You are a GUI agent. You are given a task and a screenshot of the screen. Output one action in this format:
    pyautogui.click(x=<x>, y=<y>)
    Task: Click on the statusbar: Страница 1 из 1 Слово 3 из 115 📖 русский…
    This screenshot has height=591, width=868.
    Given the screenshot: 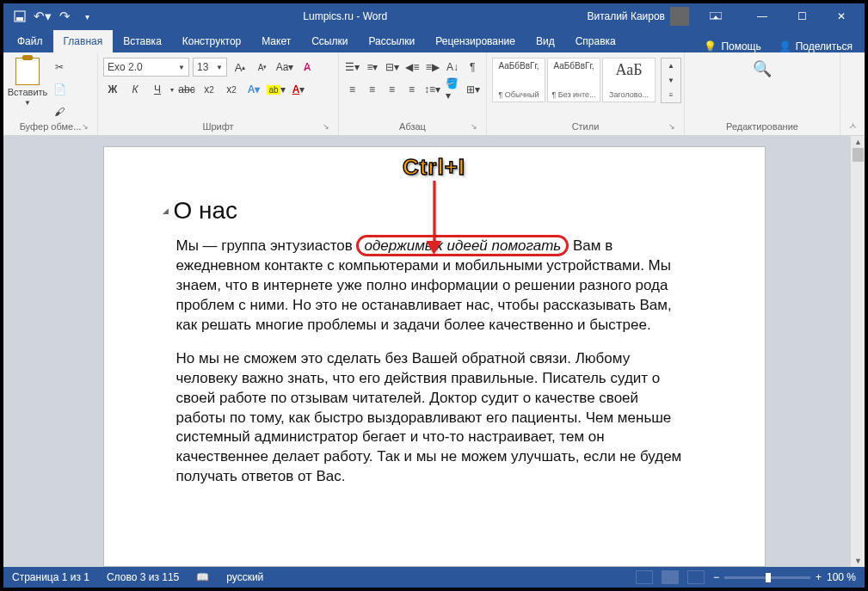 What is the action you would take?
    pyautogui.click(x=434, y=577)
    